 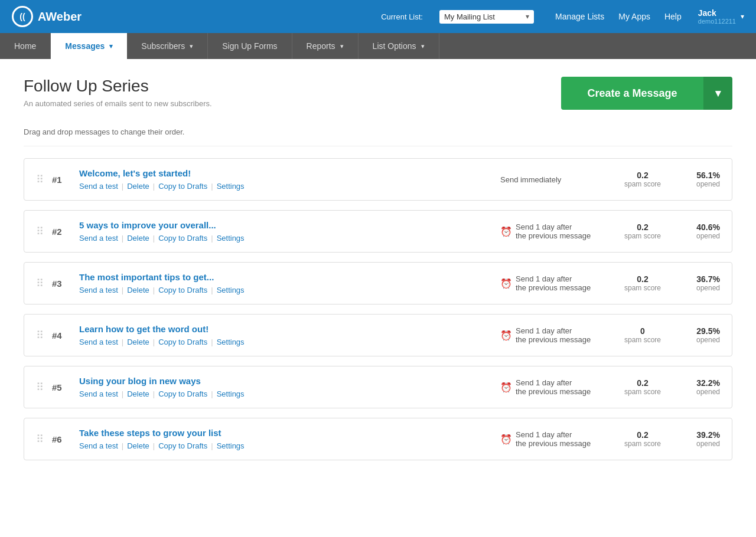 What do you see at coordinates (285, 277) in the screenshot?
I see `message-title: The most important tips to get...` at bounding box center [285, 277].